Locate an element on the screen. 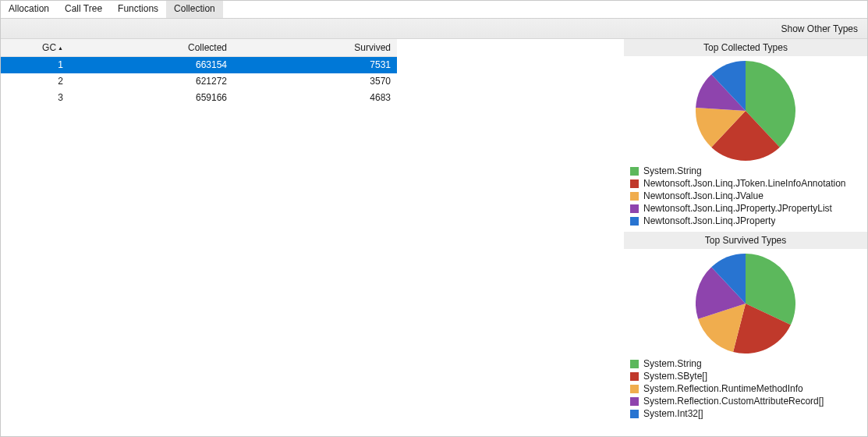 The image size is (868, 437). legend-label: Newtonsoft.Json.Linq.JProperty is located at coordinates (710, 221).